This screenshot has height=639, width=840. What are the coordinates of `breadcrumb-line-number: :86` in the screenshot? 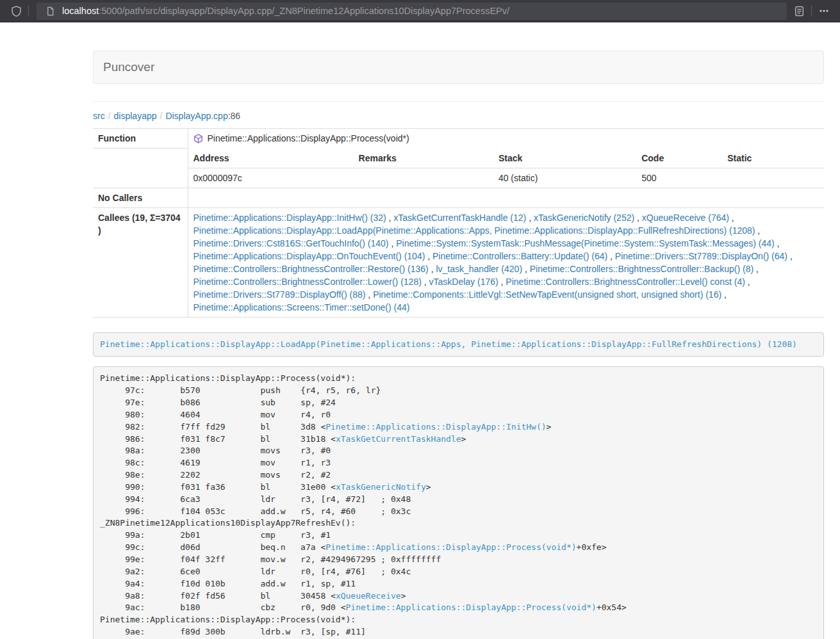 It's located at (235, 116).